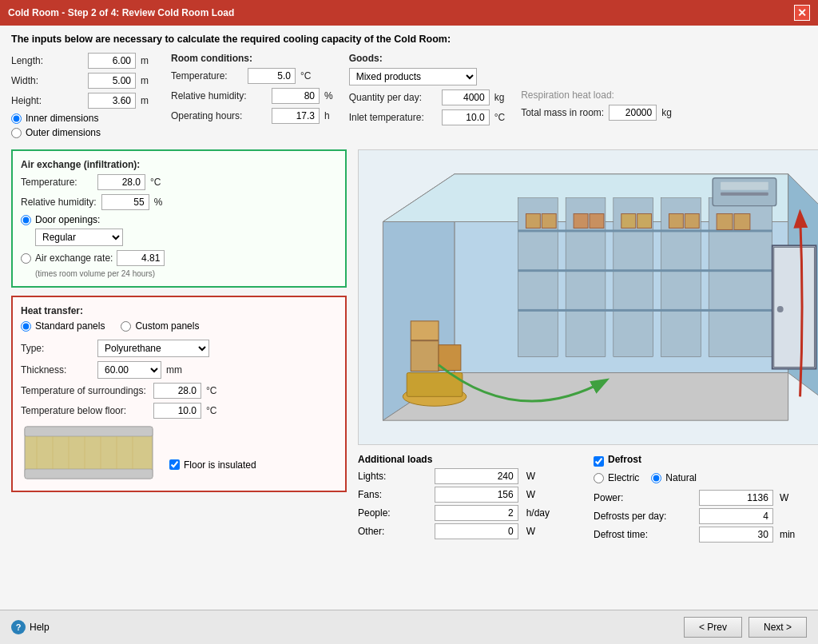 This screenshot has height=644, width=818. I want to click on air-exchange-rate-radio, so click(26, 259).